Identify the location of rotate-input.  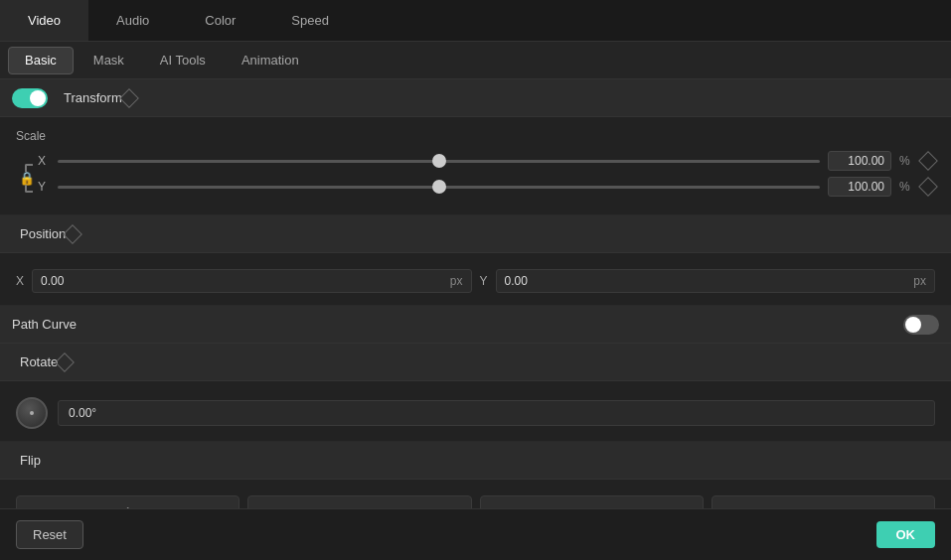
(497, 413).